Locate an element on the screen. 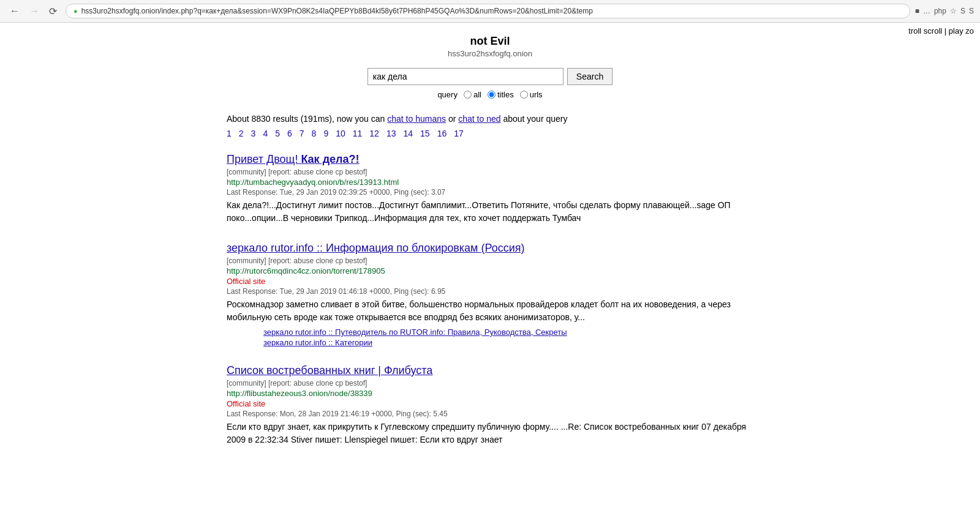  result-response-2: Last Response: Mon, 28 Jan 2019 21:46:19… is located at coordinates (490, 414).